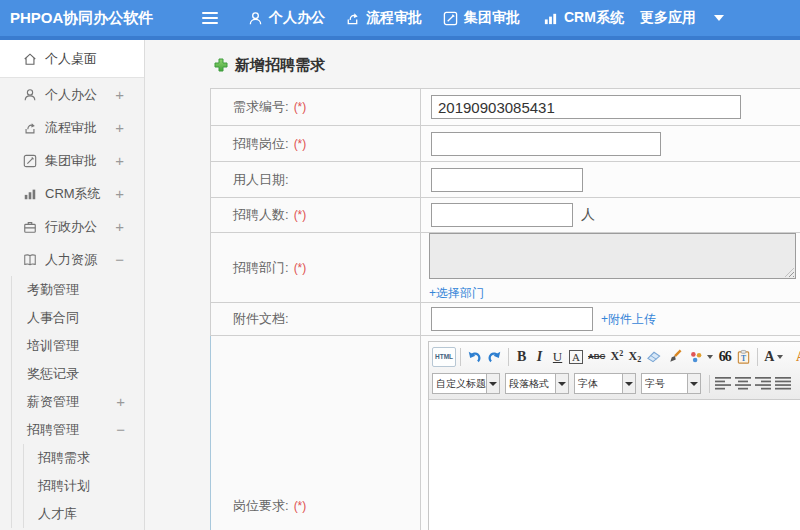  What do you see at coordinates (790, 272) in the screenshot?
I see `resize-grip` at bounding box center [790, 272].